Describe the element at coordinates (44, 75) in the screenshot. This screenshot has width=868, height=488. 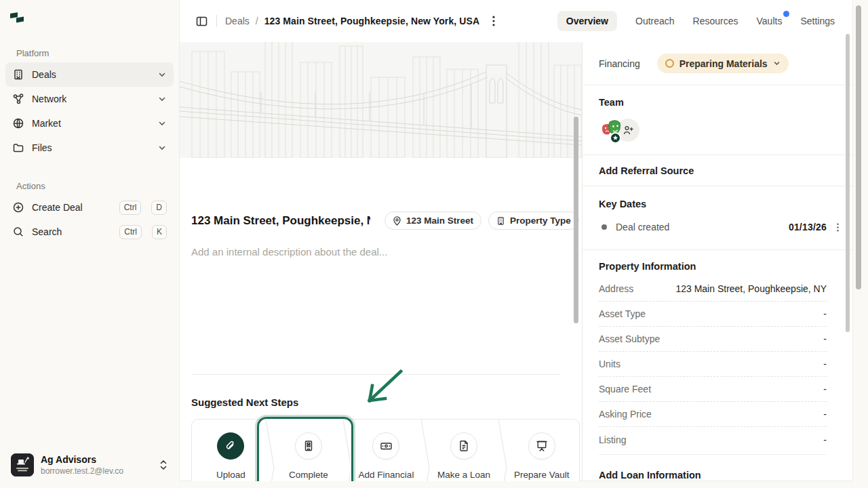
I see `sidebar-item-label: Deals` at that location.